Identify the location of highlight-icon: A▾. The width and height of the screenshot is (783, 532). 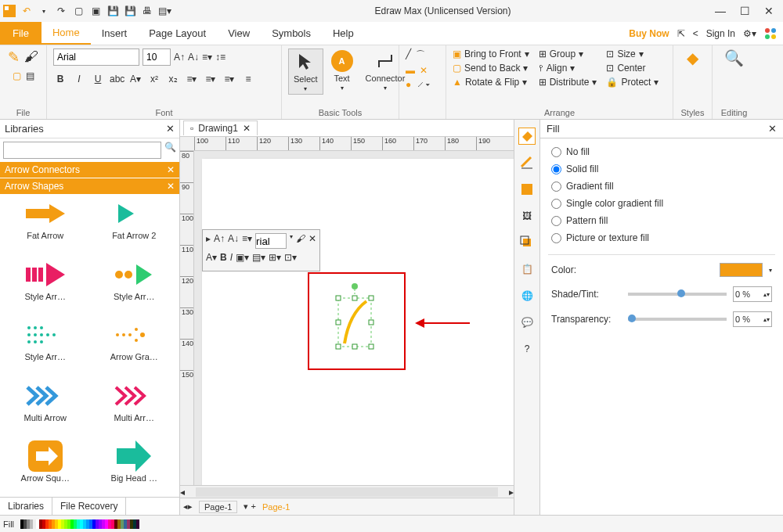
(135, 79).